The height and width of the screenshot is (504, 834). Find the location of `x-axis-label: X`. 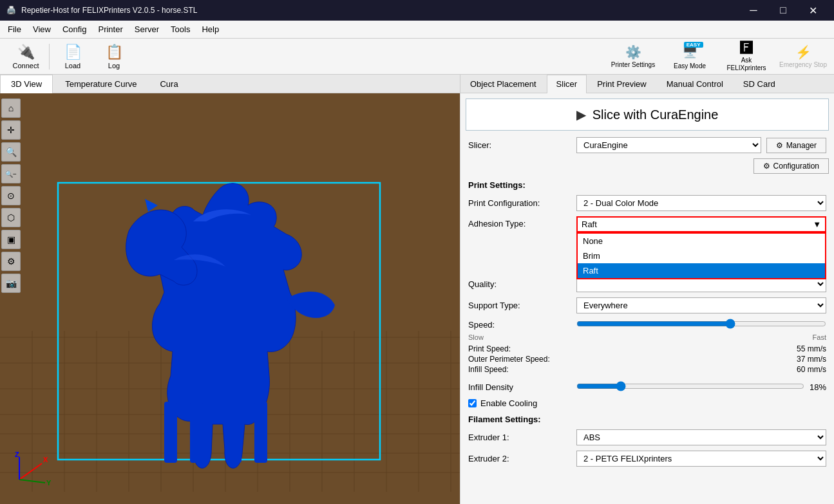

x-axis-label: X is located at coordinates (46, 460).